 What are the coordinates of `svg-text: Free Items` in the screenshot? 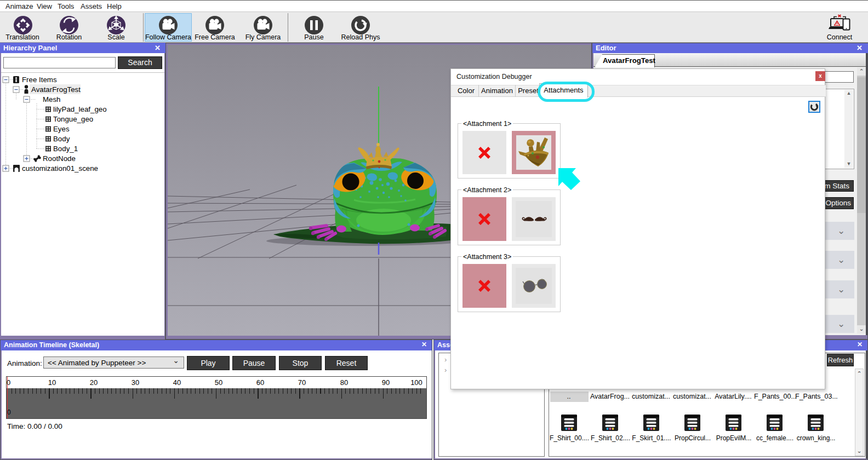 It's located at (39, 80).